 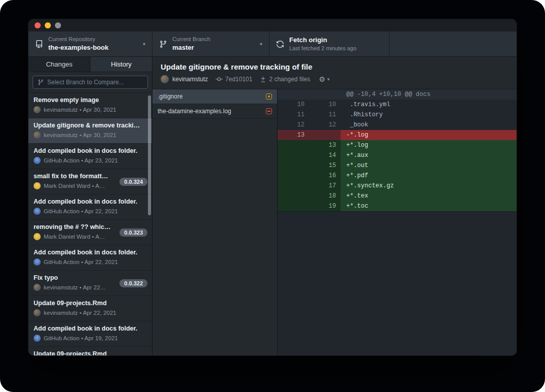 What do you see at coordinates (397, 166) in the screenshot?
I see `diff-line: 15 +*.out` at bounding box center [397, 166].